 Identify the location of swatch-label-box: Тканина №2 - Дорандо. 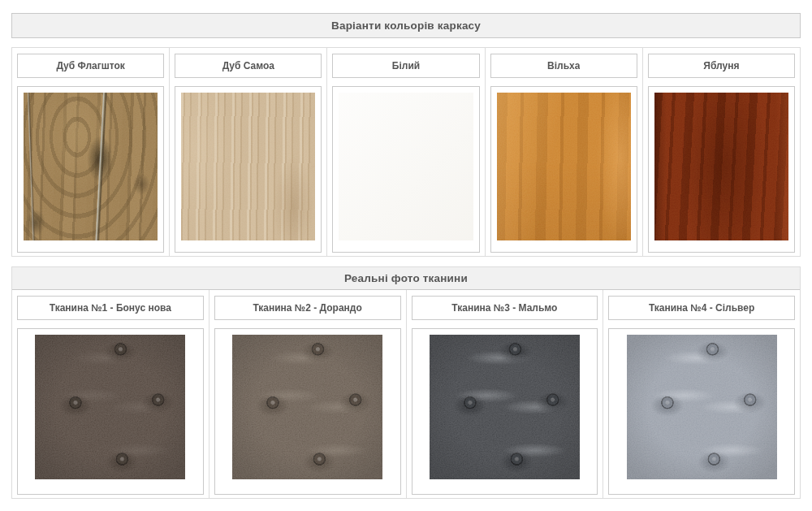
(308, 308).